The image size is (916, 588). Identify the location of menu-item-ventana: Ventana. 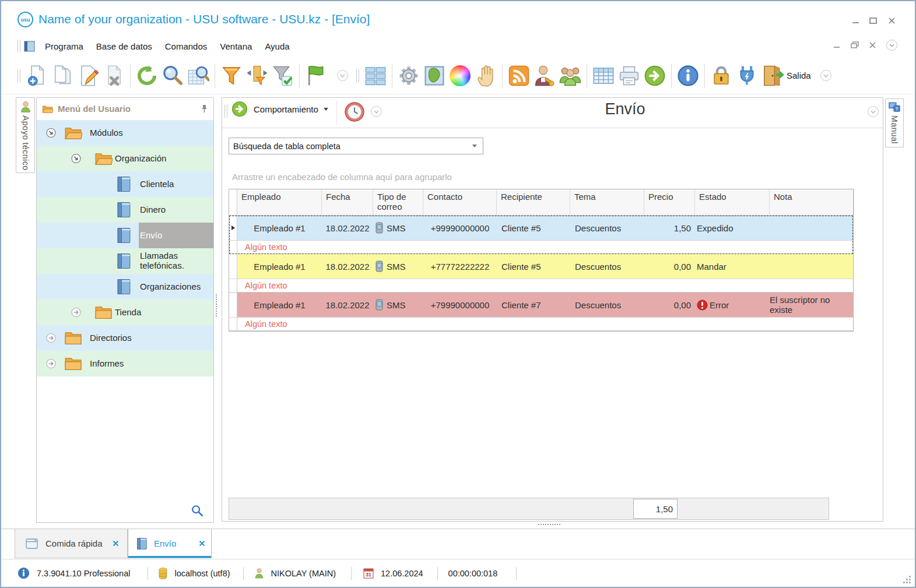
(236, 47).